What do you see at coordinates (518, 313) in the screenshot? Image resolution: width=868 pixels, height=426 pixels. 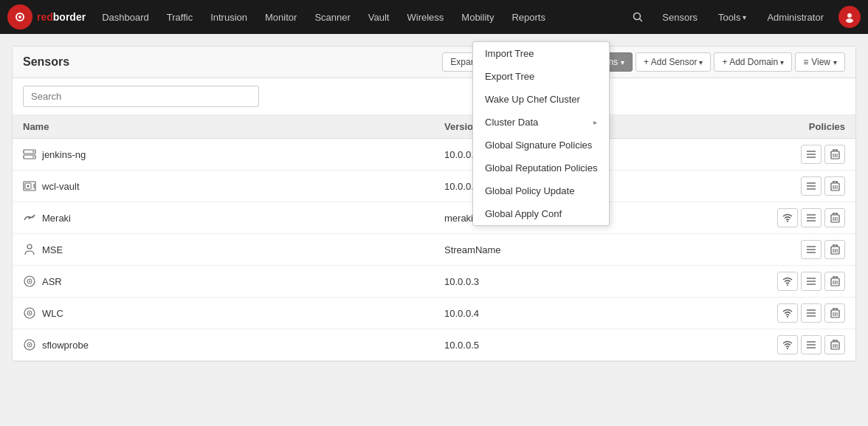 I see `row-version-cell-5: 10.0.0.4` at bounding box center [518, 313].